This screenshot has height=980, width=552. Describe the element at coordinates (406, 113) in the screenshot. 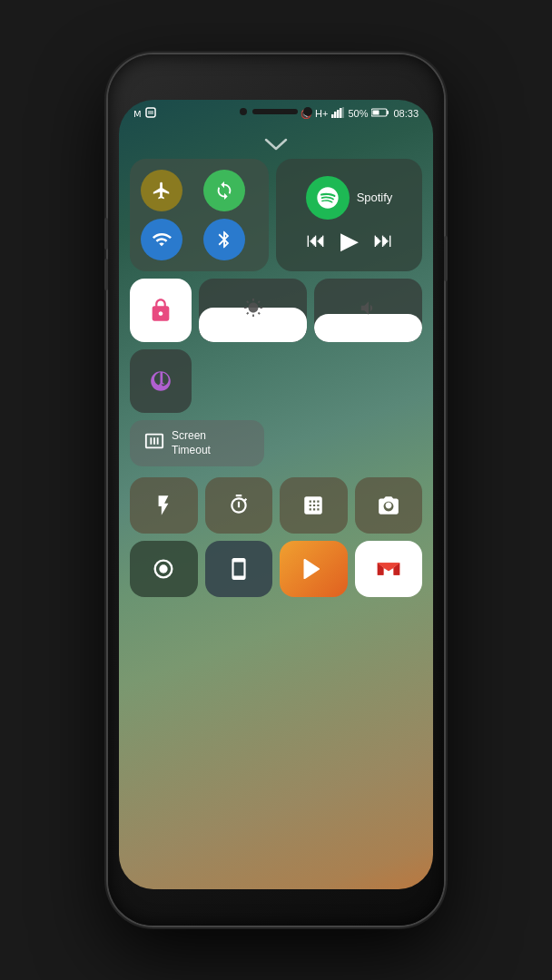

I see `time-text: 08:33` at that location.